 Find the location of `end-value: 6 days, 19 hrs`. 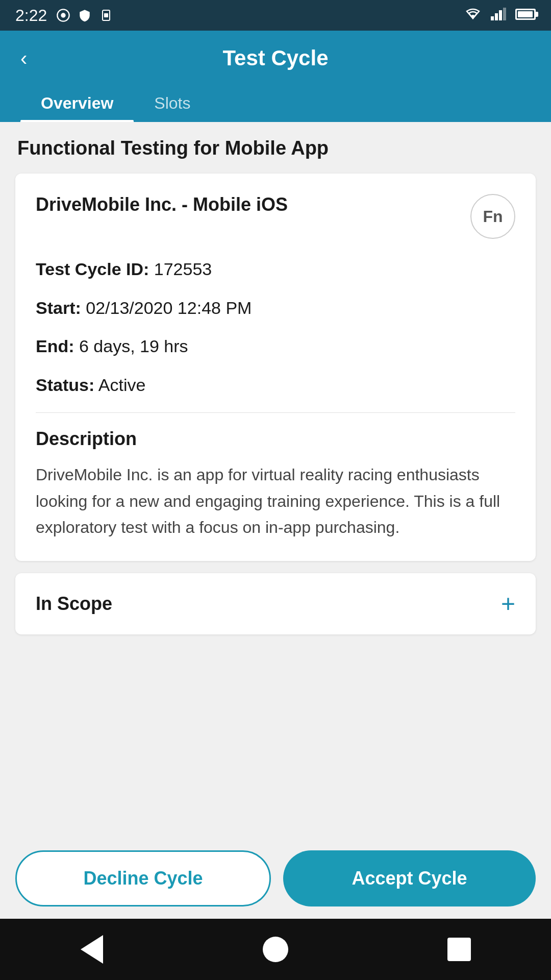

end-value: 6 days, 19 hrs is located at coordinates (134, 346).